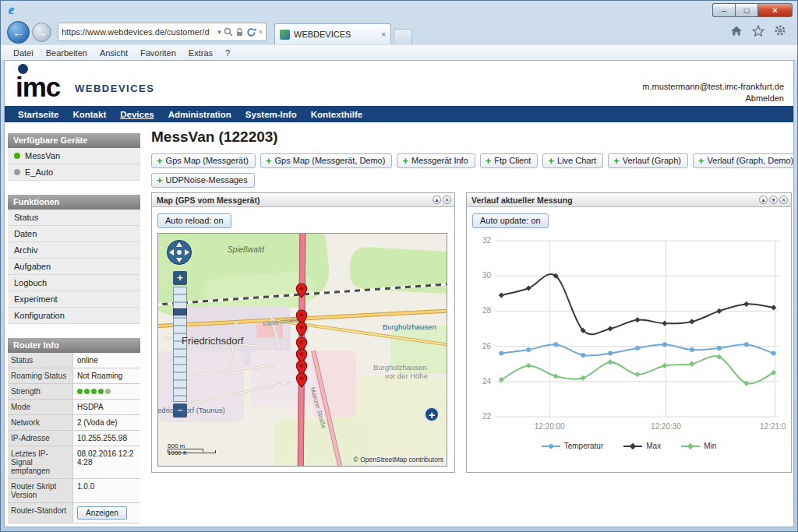  What do you see at coordinates (179, 254) in the screenshot?
I see `map-pan-control` at bounding box center [179, 254].